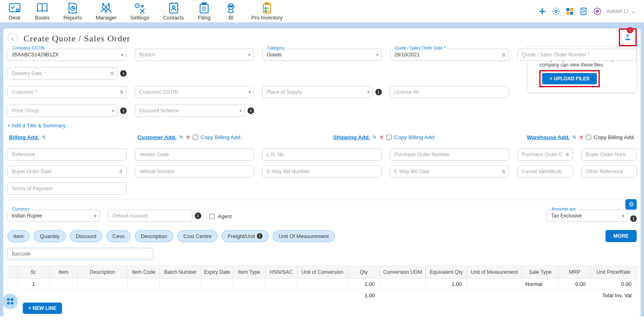  Describe the element at coordinates (73, 11) in the screenshot. I see `nav-reports: Reports` at that location.